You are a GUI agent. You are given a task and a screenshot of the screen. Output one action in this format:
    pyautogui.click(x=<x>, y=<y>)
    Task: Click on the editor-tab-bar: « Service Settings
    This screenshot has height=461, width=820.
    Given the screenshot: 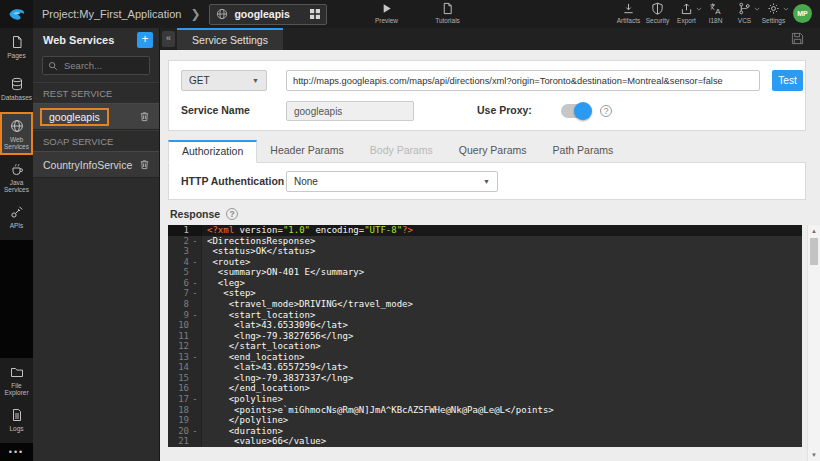 What is the action you would take?
    pyautogui.click(x=490, y=39)
    